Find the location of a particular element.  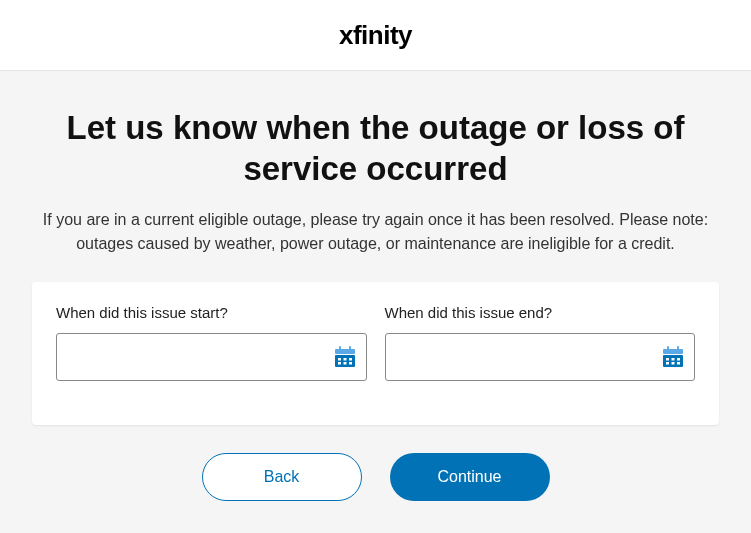

end-date-input-wrap is located at coordinates (540, 357).